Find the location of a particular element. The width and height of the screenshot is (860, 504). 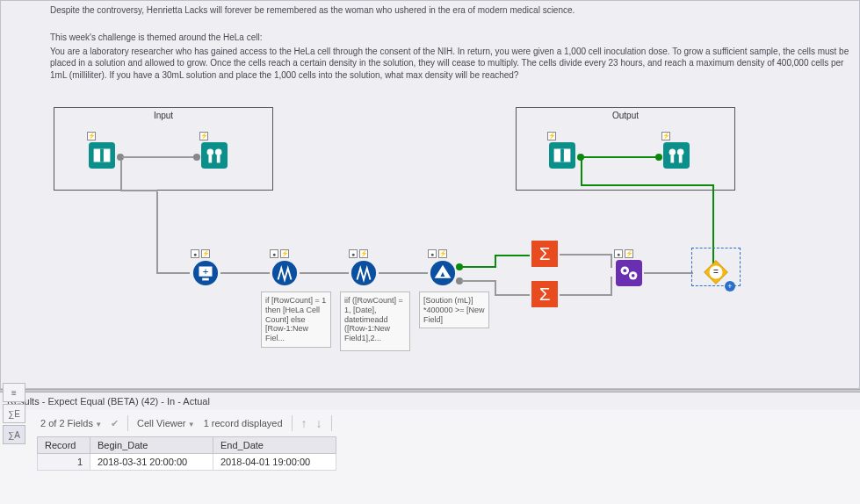

col-end-date: End_Date is located at coordinates (275, 446).